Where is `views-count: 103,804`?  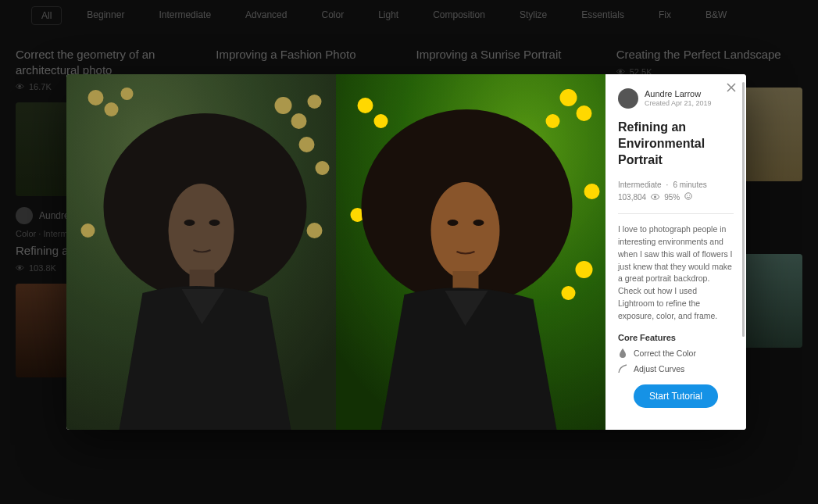
views-count: 103,804 is located at coordinates (632, 198).